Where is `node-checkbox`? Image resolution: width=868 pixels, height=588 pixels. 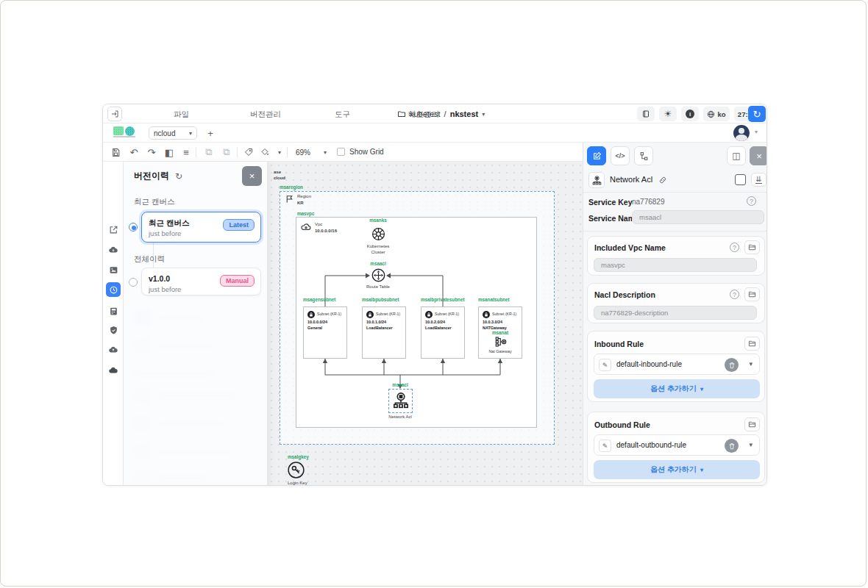
node-checkbox is located at coordinates (740, 179).